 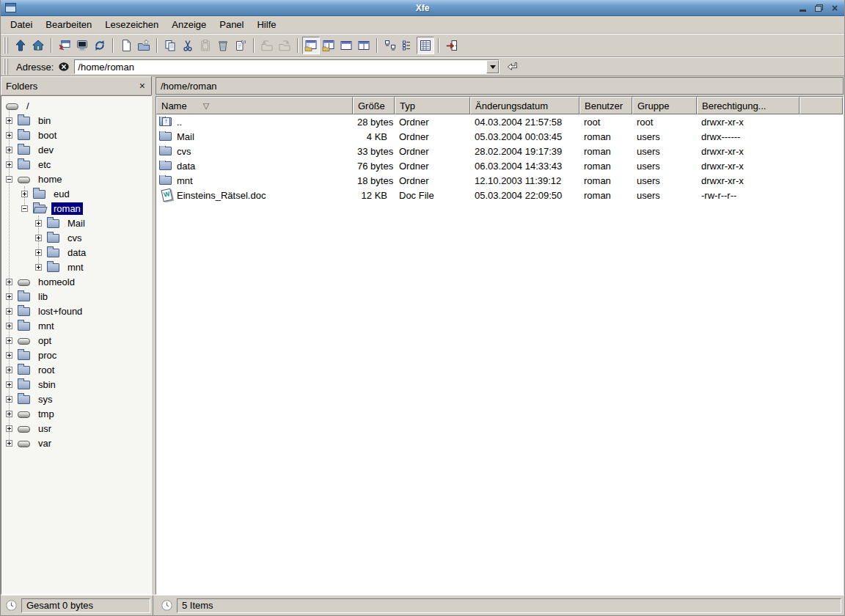 What do you see at coordinates (493, 67) in the screenshot?
I see `address-dropdown-button` at bounding box center [493, 67].